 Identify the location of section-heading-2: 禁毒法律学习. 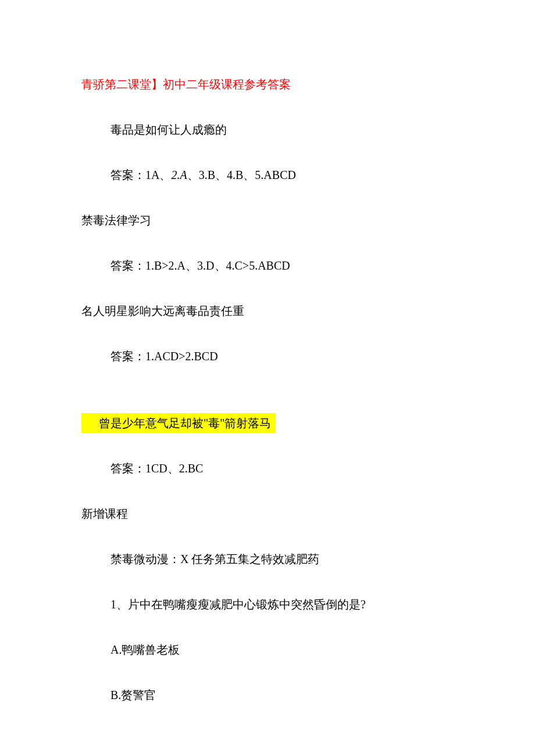
(268, 220).